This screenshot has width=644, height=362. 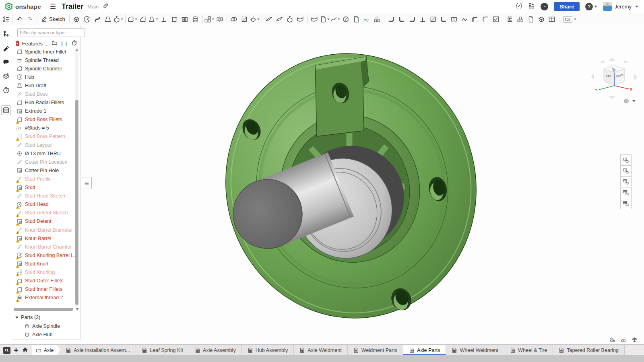 What do you see at coordinates (444, 19) in the screenshot?
I see `tool-make-bend` at bounding box center [444, 19].